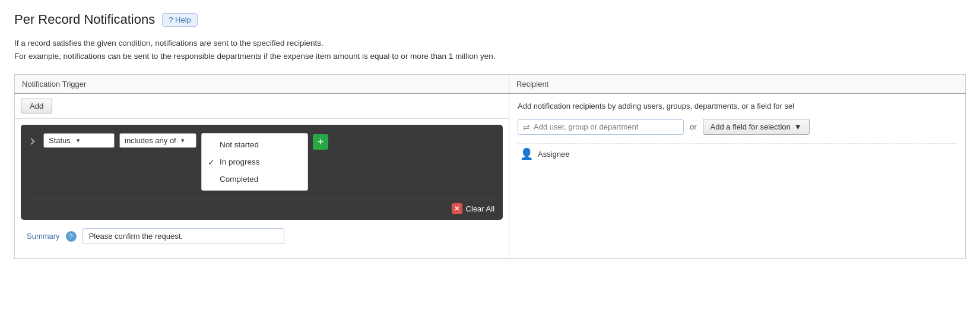 The height and width of the screenshot is (319, 980). What do you see at coordinates (262, 206) in the screenshot?
I see `panel-footer: ✕ Clear All` at bounding box center [262, 206].